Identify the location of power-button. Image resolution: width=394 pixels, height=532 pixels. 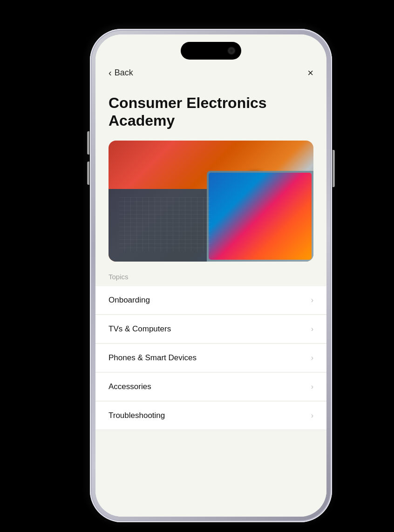
(333, 168).